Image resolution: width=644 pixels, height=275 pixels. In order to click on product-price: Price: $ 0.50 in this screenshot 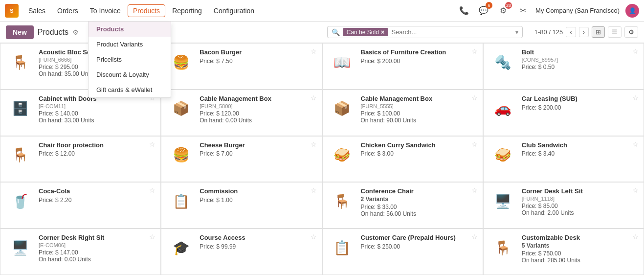, I will do `click(580, 67)`.